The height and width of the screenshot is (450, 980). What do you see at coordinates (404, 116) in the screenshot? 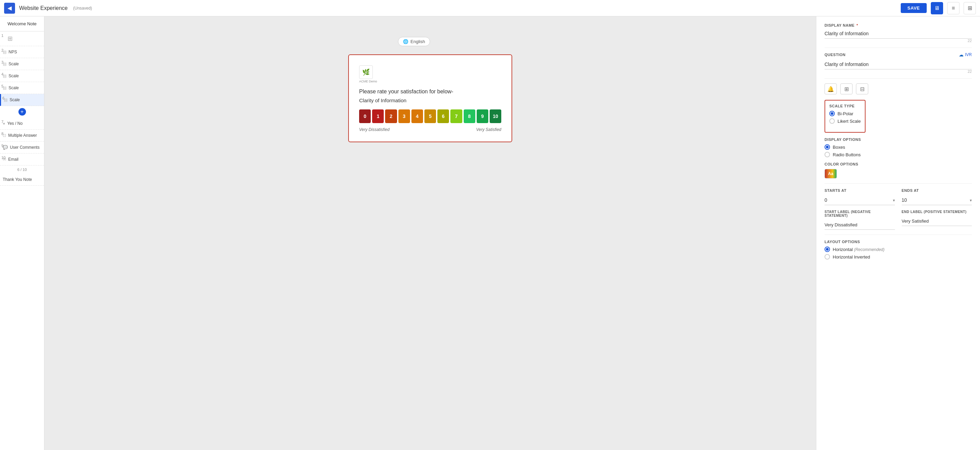
I see `scale-box-3: 3` at bounding box center [404, 116].